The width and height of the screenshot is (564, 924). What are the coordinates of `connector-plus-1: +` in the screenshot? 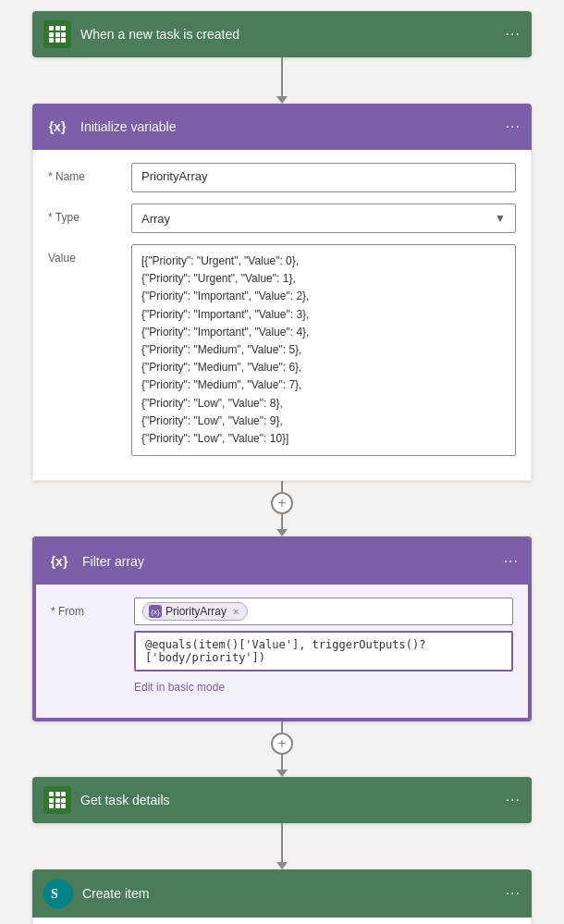 It's located at (282, 509).